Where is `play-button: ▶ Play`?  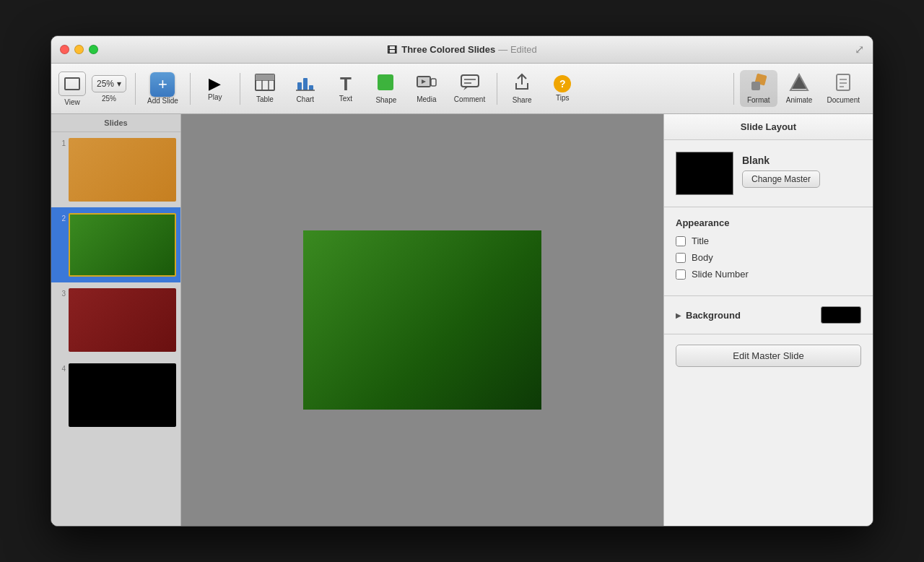 play-button: ▶ Play is located at coordinates (215, 88).